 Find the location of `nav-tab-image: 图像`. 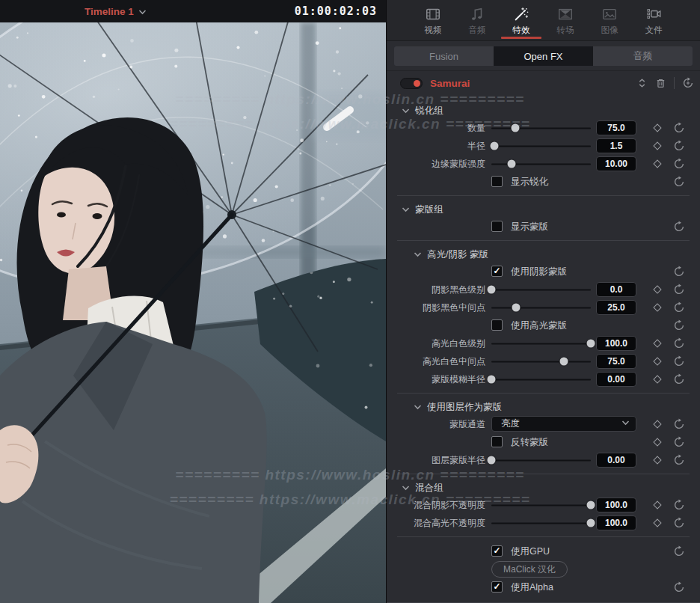

nav-tab-image: 图像 is located at coordinates (610, 20).